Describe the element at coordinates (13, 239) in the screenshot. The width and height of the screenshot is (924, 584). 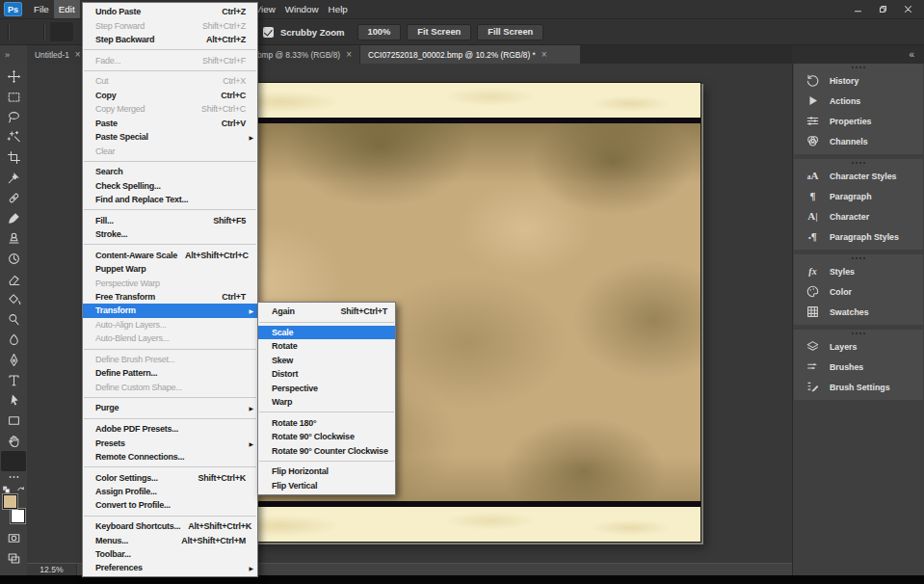
I see `clone-stamp-tool` at that location.